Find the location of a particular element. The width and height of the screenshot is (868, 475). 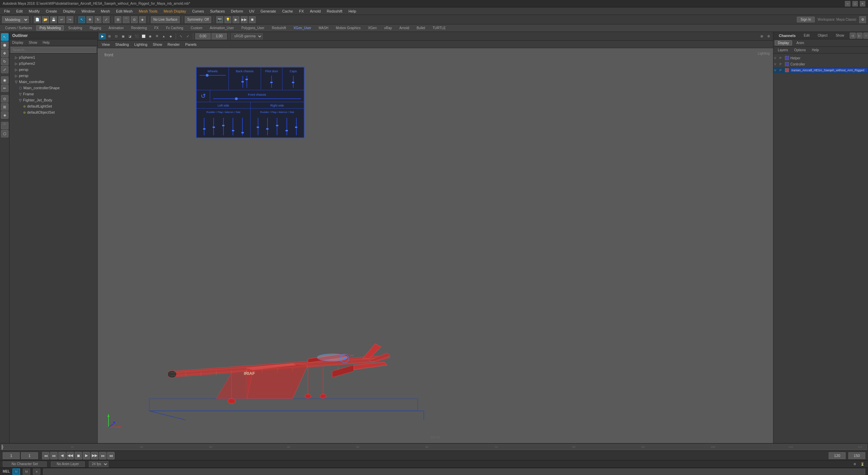

info-settings-icon: ⚙ is located at coordinates (855, 464).